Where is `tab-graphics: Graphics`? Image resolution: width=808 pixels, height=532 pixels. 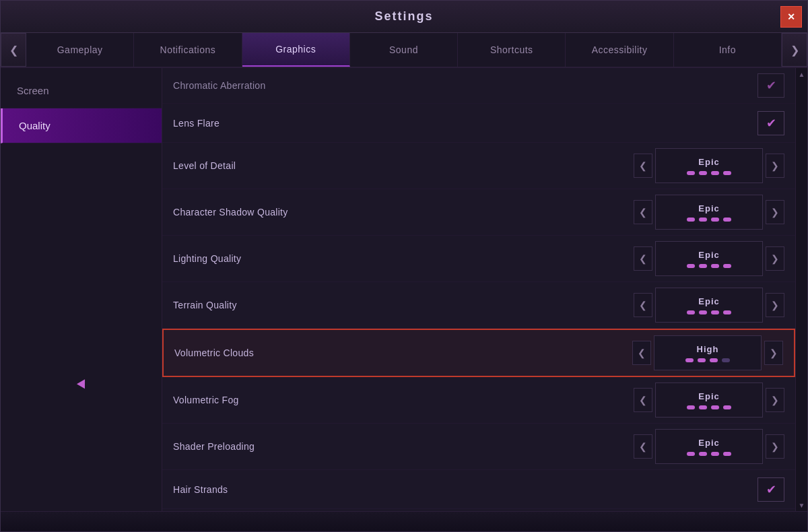 tab-graphics: Graphics is located at coordinates (296, 50).